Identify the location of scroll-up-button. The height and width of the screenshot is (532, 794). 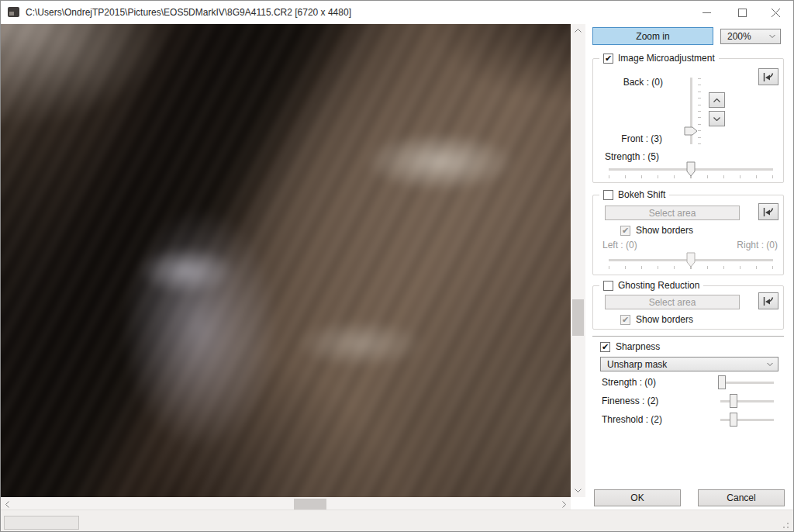
(578, 31).